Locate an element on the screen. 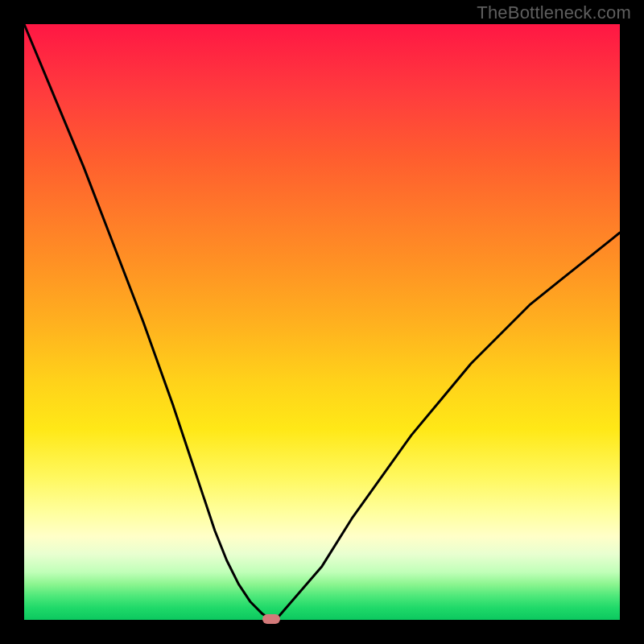 This screenshot has height=644, width=644. optimal-point-marker is located at coordinates (271, 619).